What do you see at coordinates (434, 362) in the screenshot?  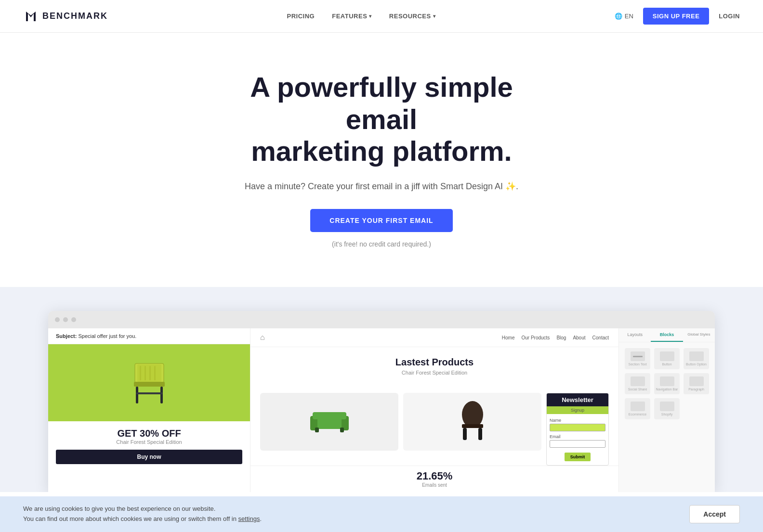 I see `site-hero-title: Lastest Products` at bounding box center [434, 362].